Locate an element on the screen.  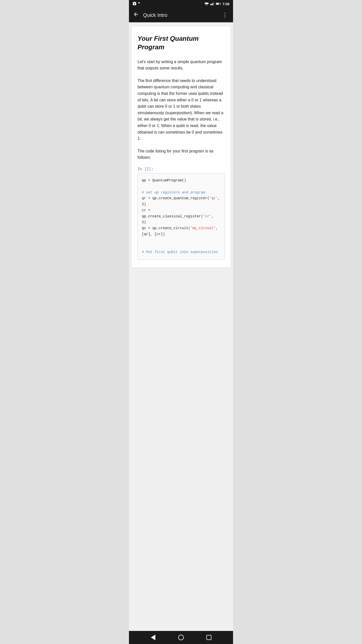
recents-nav-icon is located at coordinates (209, 637).